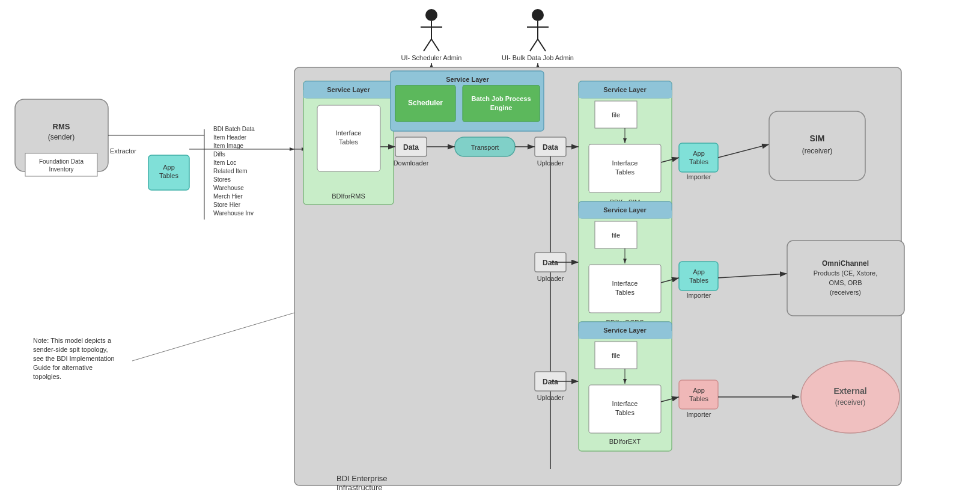 The width and height of the screenshot is (980, 492). Describe the element at coordinates (698, 395) in the screenshot. I see `app-tables-ext-box` at that location.